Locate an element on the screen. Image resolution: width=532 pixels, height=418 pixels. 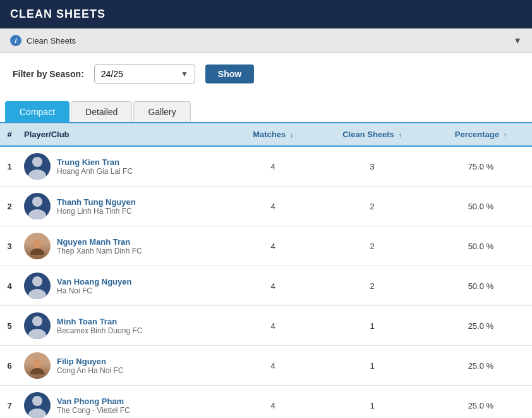
table-row: 2 Thanh Tung Nguyen Hong Linh Ha Tinh FC… is located at coordinates (266, 206).